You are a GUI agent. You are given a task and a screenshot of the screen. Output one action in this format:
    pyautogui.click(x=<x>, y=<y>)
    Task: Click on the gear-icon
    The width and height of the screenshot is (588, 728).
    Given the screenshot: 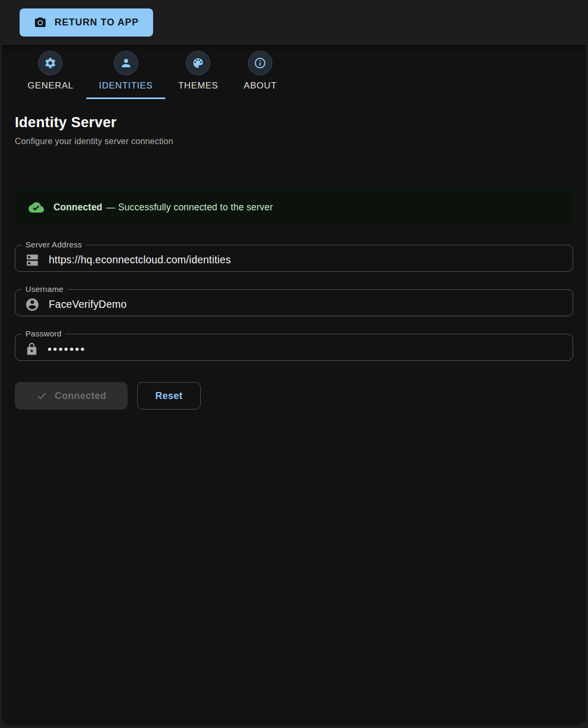 What is the action you would take?
    pyautogui.click(x=50, y=63)
    